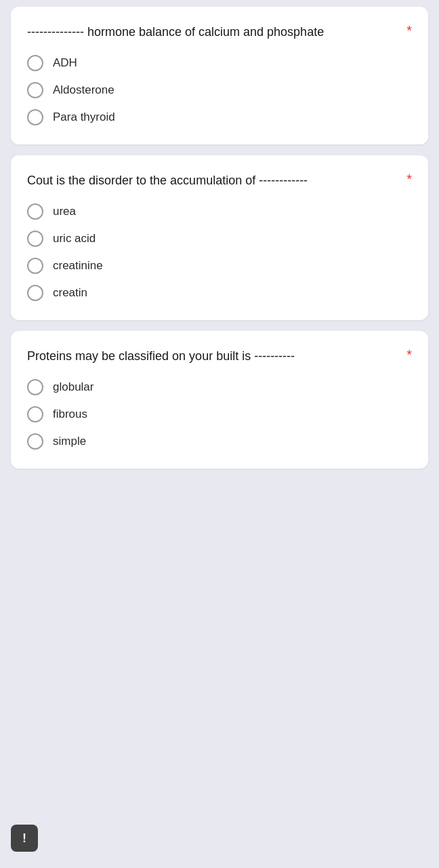 This screenshot has height=868, width=439. What do you see at coordinates (214, 357) in the screenshot?
I see `question-text-3: Proteins may be classified on your built…` at bounding box center [214, 357].